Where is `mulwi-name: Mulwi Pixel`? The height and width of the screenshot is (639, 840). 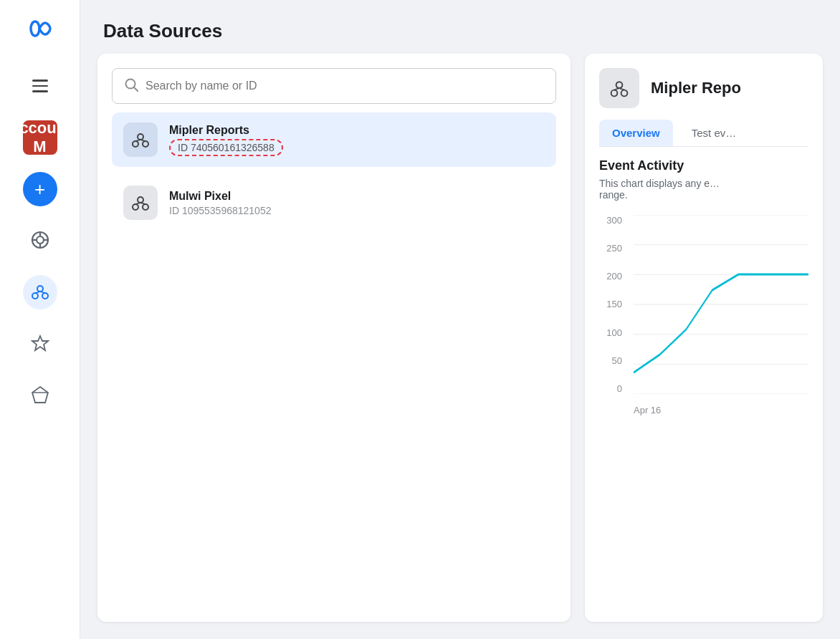
mulwi-name: Mulwi Pixel is located at coordinates (220, 196).